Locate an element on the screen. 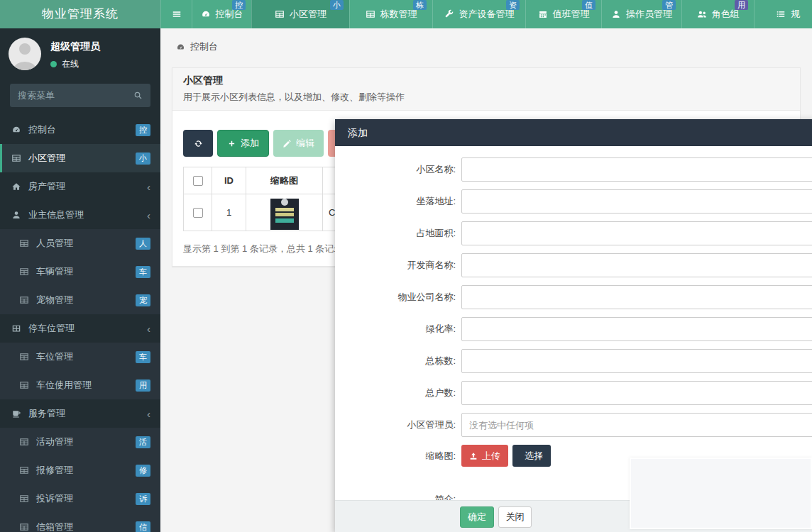  sidebar-item-6: 宠物管理宠 is located at coordinates (80, 300).